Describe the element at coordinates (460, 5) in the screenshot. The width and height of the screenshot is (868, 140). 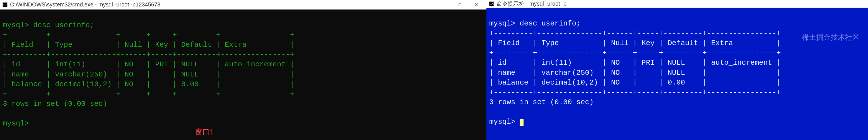
I see `window-controls-1: — □ ✕` at that location.